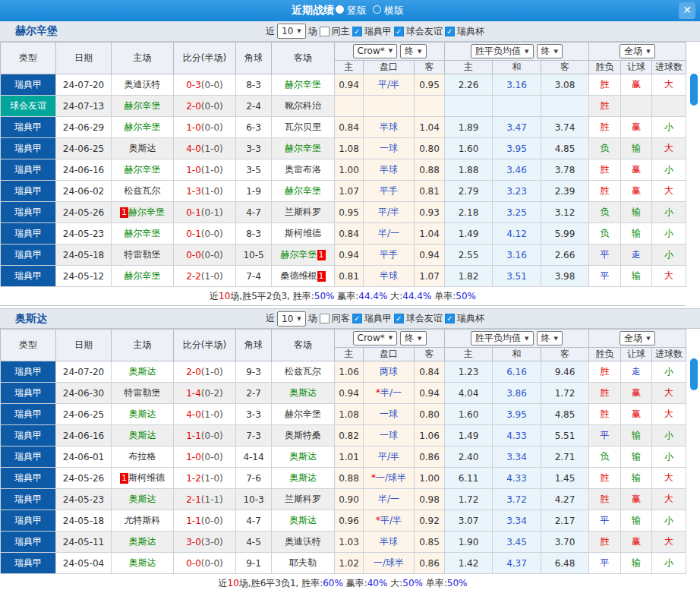 The width and height of the screenshot is (700, 590). I want to click on match-row: 瑞典甲24-05-12赫尔辛堡2-2(1-0)7-4桑德维根10.81半球1.0…, so click(343, 276).